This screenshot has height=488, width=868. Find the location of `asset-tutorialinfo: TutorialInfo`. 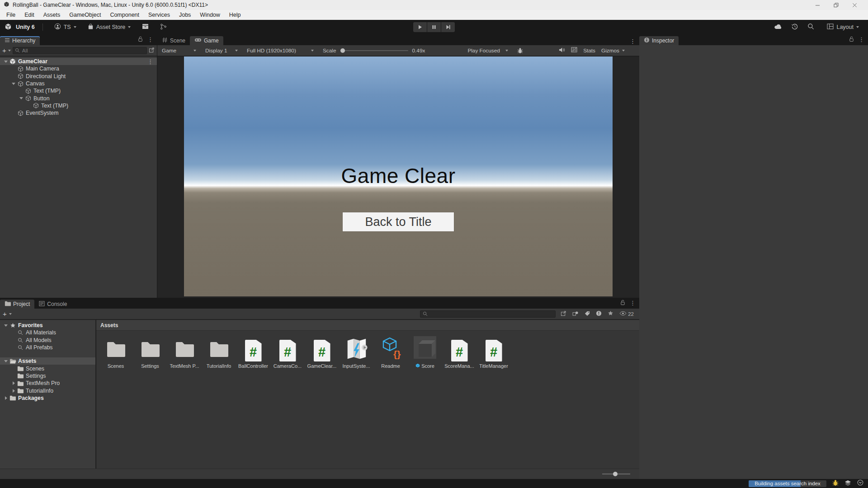

asset-tutorialinfo: TutorialInfo is located at coordinates (219, 352).